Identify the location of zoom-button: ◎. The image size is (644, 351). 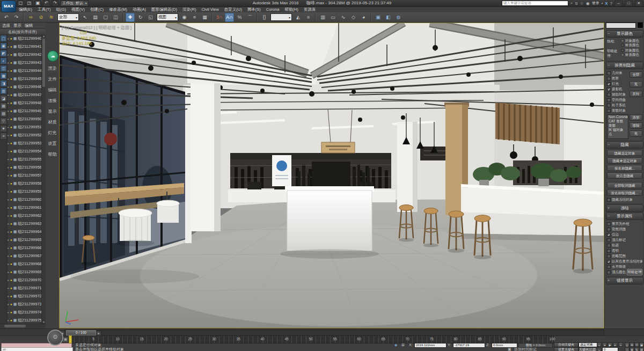
(627, 345).